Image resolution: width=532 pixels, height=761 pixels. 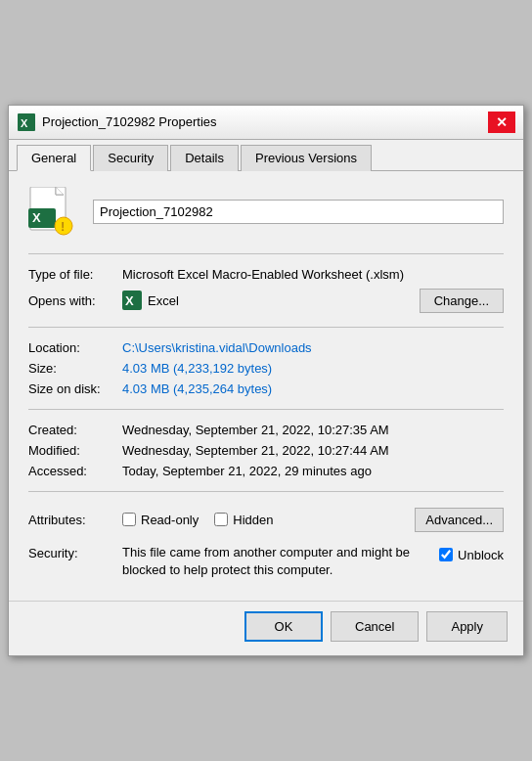 I want to click on type-label: Type of file:, so click(x=75, y=274).